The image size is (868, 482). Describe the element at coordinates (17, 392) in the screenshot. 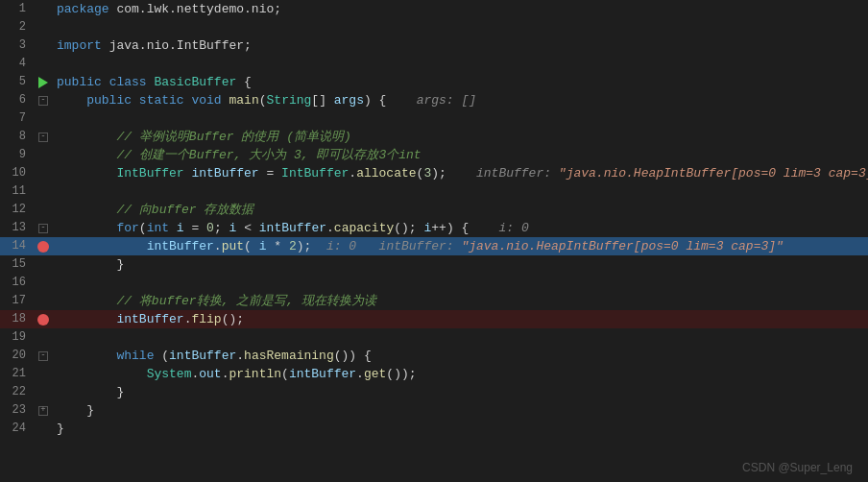

I see `line-number: 22` at that location.